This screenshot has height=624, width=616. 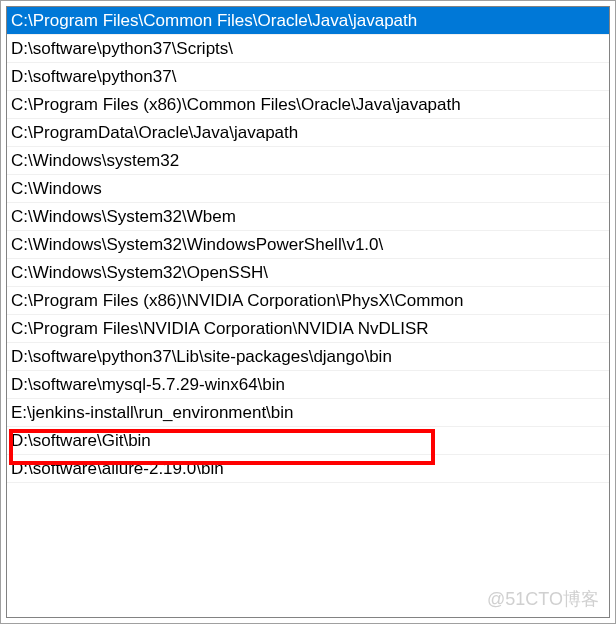 What do you see at coordinates (220, 328) in the screenshot?
I see `path-text: C:\Program Files\NVIDIA Corporation\NVID…` at bounding box center [220, 328].